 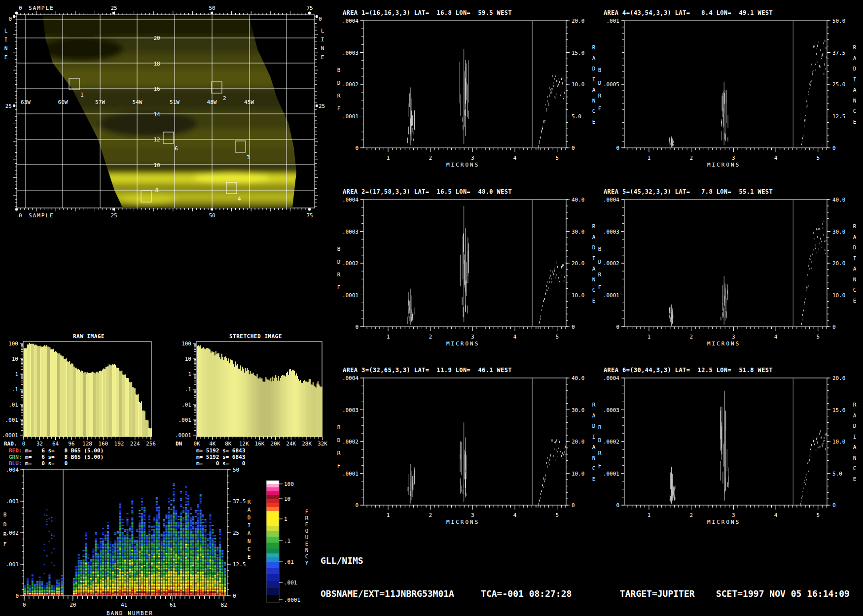 What do you see at coordinates (310, 216) in the screenshot?
I see `svg-text: 75` at bounding box center [310, 216].